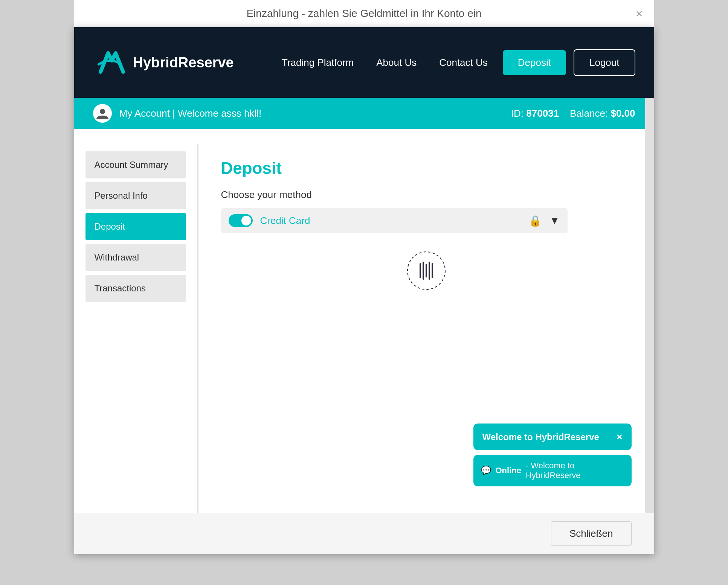  I want to click on logo-icon, so click(110, 62).